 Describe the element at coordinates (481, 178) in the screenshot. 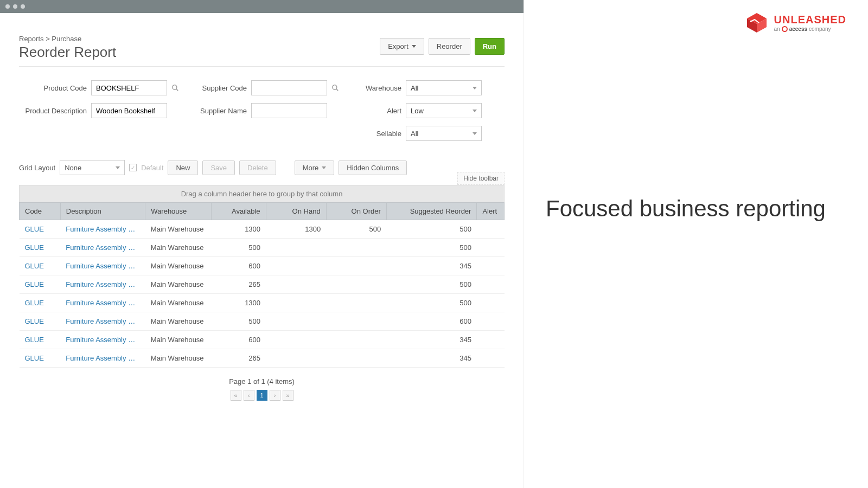

I see `hide-toolbar-button: Hide toolbar` at that location.